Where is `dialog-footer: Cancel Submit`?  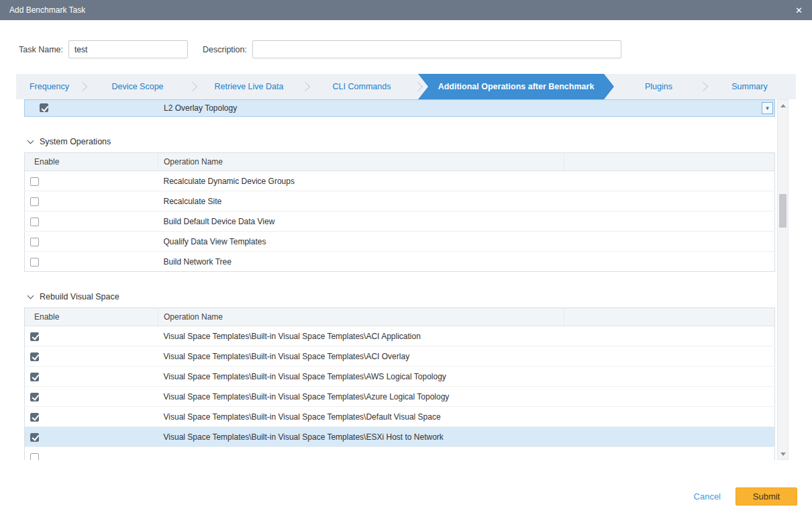
dialog-footer: Cancel Submit is located at coordinates (746, 497).